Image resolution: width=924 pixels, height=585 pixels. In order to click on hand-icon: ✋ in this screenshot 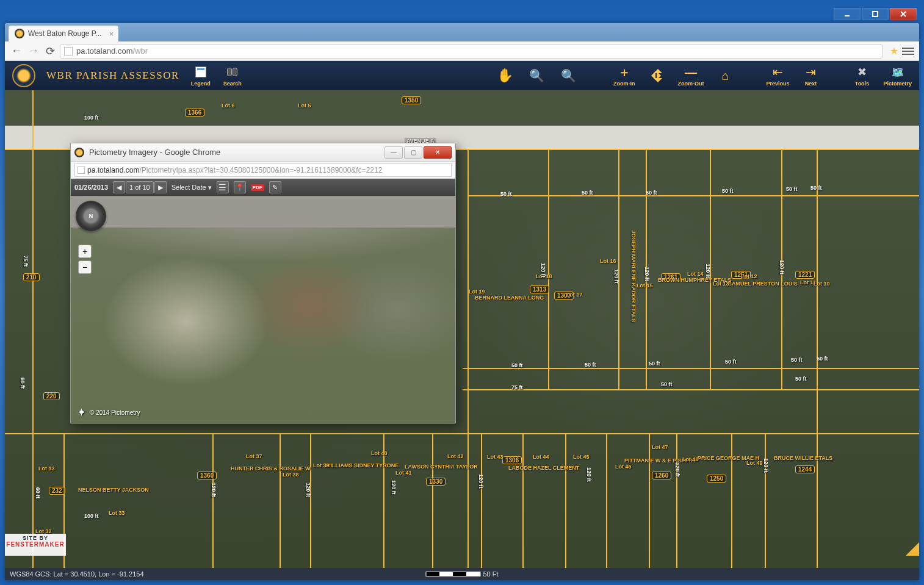, I will do `click(505, 76)`.